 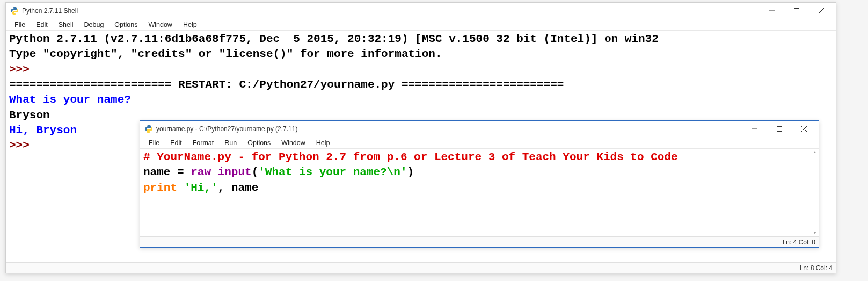 What do you see at coordinates (221, 172) in the screenshot?
I see `code-builtin: raw_input` at bounding box center [221, 172].